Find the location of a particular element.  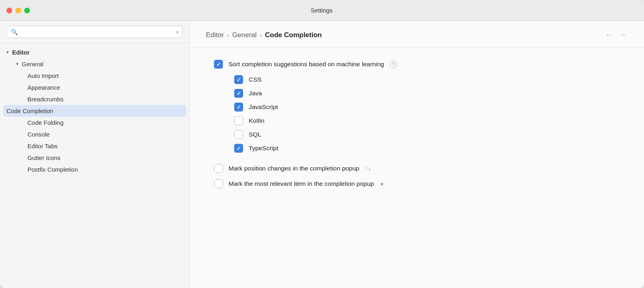

sidebar-item-auto-import: Auto Import is located at coordinates (94, 76).